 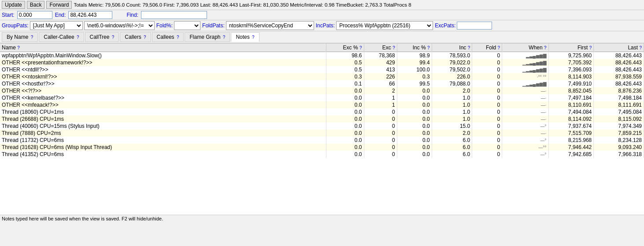 What do you see at coordinates (322, 133) in the screenshot?
I see `table-row: Thread (7888) CPU=2ms0.000.02.00—·7,515.…` at bounding box center [322, 133].